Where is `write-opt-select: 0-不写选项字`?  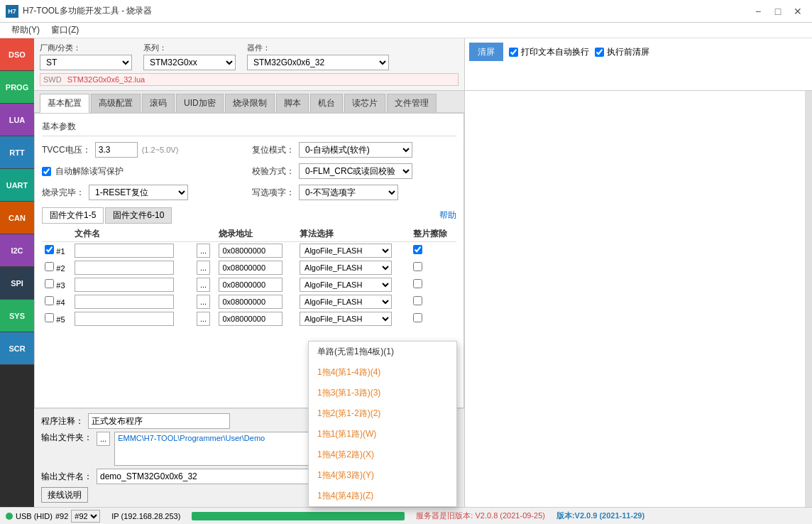
write-opt-select: 0-不写选项字 is located at coordinates (349, 192).